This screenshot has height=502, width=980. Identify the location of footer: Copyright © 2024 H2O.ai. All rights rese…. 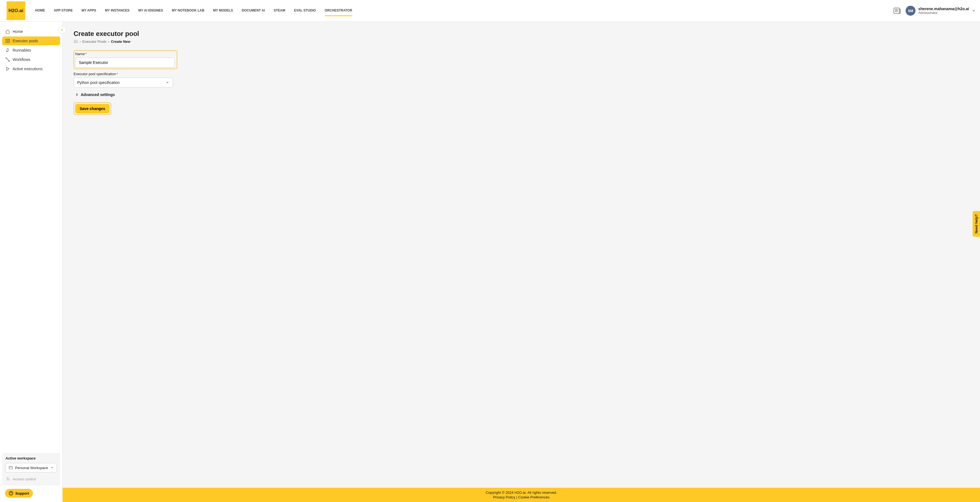
(521, 495).